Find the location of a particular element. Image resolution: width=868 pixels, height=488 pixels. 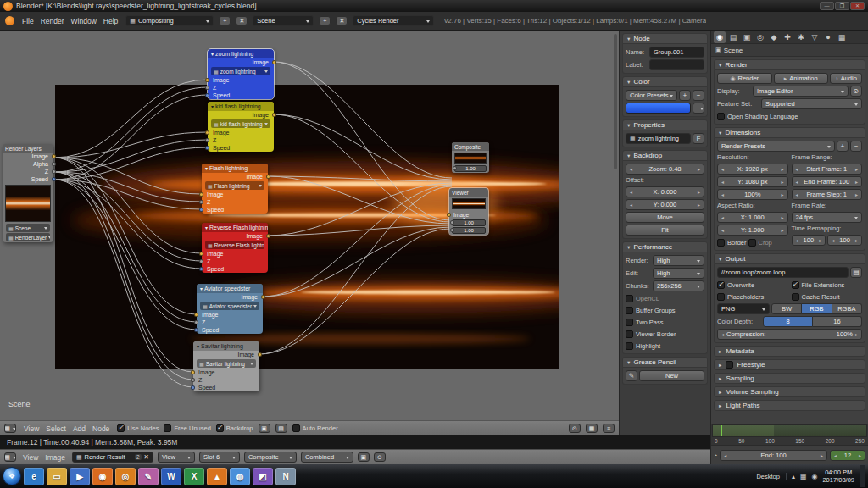

resolution-y-field: Y: 1080 px is located at coordinates (753, 181).